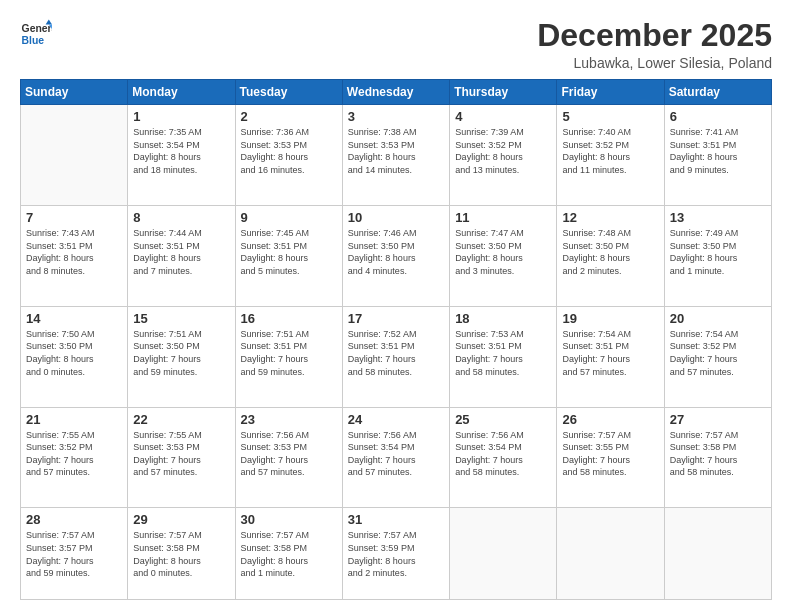  What do you see at coordinates (396, 44) in the screenshot?
I see `header: General Blue December 2025 Lubawka, Lowe…` at bounding box center [396, 44].